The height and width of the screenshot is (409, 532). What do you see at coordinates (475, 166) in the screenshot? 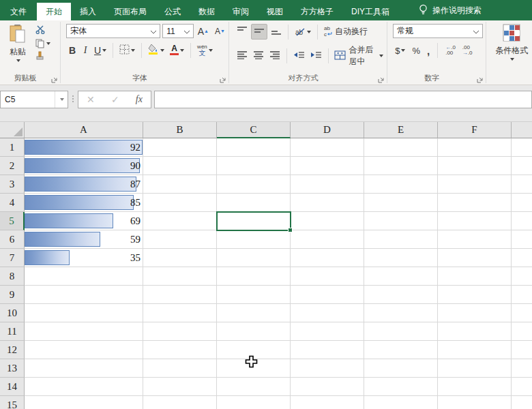
I see `cell-F2` at bounding box center [475, 166].